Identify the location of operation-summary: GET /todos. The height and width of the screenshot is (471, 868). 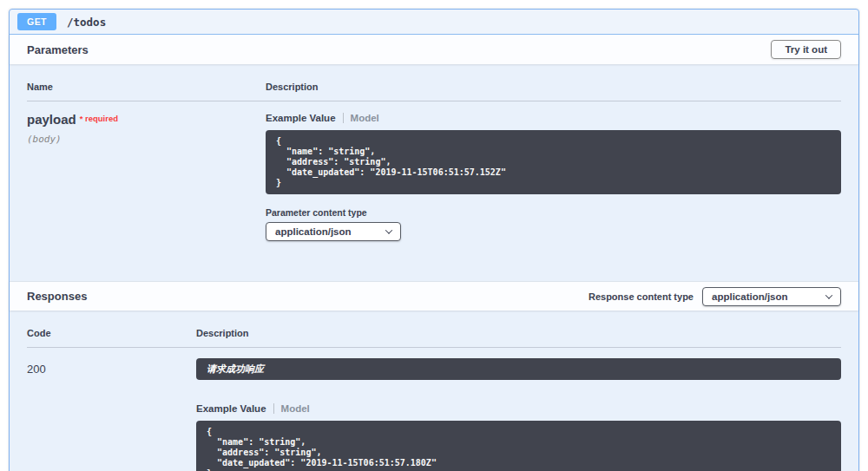
(434, 23).